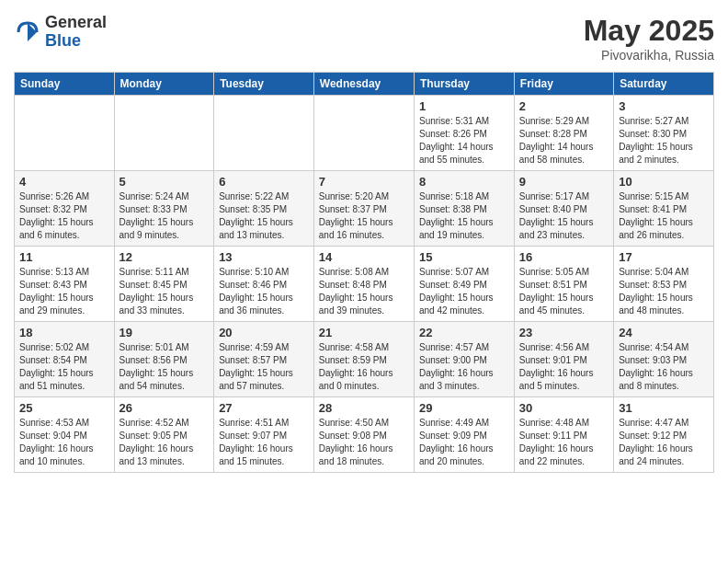  What do you see at coordinates (563, 284) in the screenshot?
I see `calendar-cell: 16Sunrise: 5:05 AM Sunset: 8:51 PM Dayli…` at bounding box center [563, 284].